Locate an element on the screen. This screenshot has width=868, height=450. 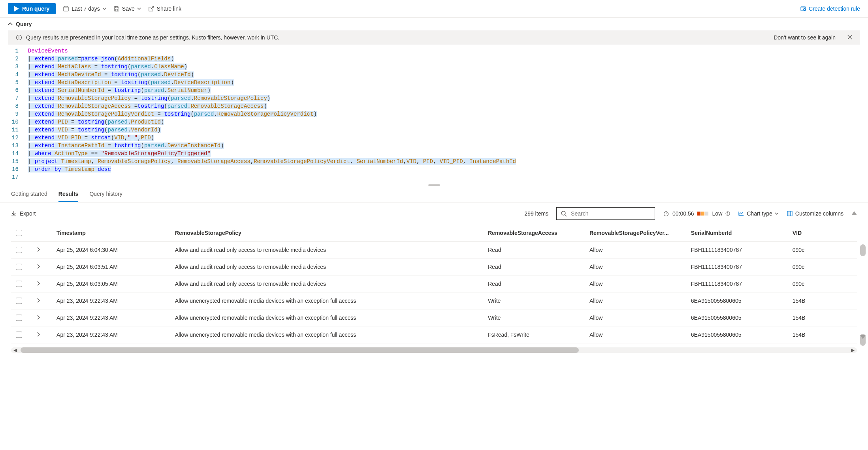
cell-vid: 090c is located at coordinates (823, 250).